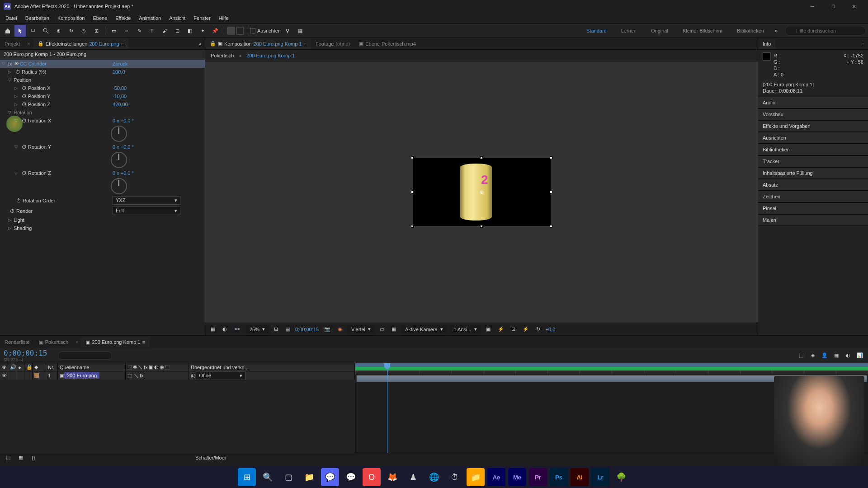 The image size is (868, 488). What do you see at coordinates (340, 329) in the screenshot?
I see `channel-icon: ◉` at bounding box center [340, 329].